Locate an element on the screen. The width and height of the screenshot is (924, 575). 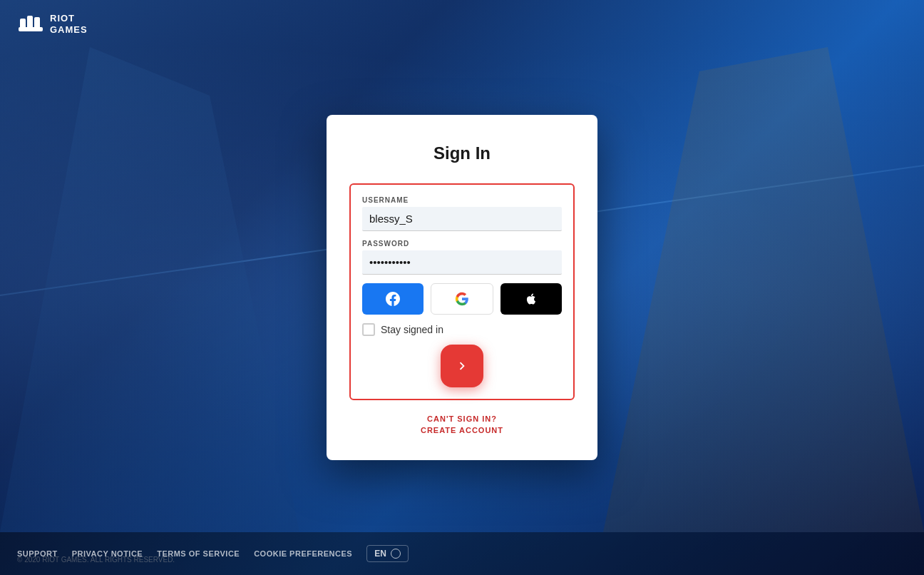
stay-signed-checkbox is located at coordinates (369, 330).